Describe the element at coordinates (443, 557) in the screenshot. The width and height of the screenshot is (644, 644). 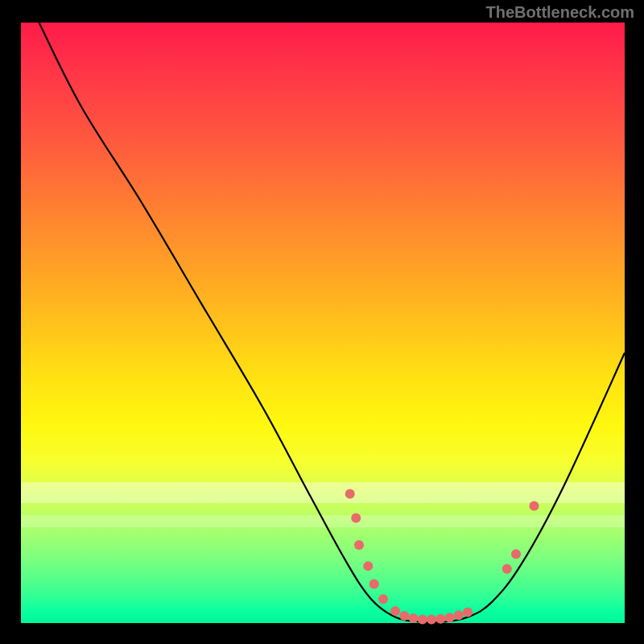
I see `data-points-group` at that location.